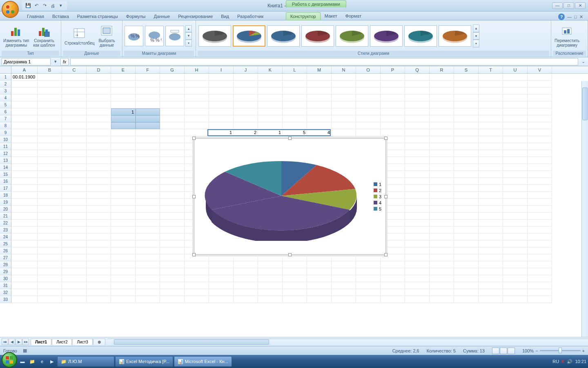 The height and width of the screenshot is (368, 588). I want to click on row-header: 2, so click(6, 84).